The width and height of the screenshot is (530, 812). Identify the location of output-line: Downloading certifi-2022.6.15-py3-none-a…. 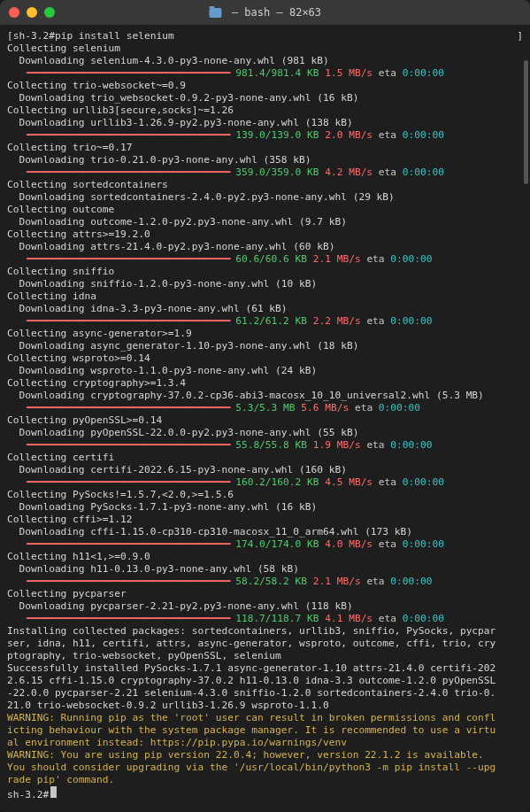
(265, 470).